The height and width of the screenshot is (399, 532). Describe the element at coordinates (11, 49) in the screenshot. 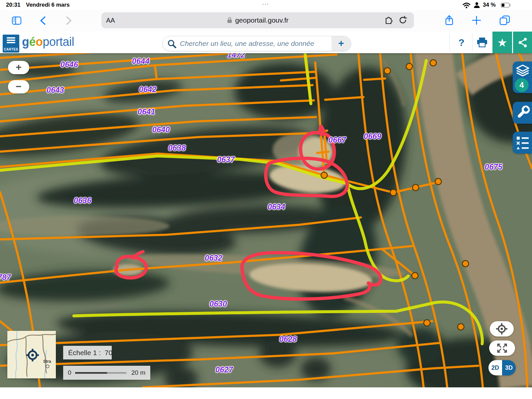

I see `maps-menu-label: CARTES` at that location.